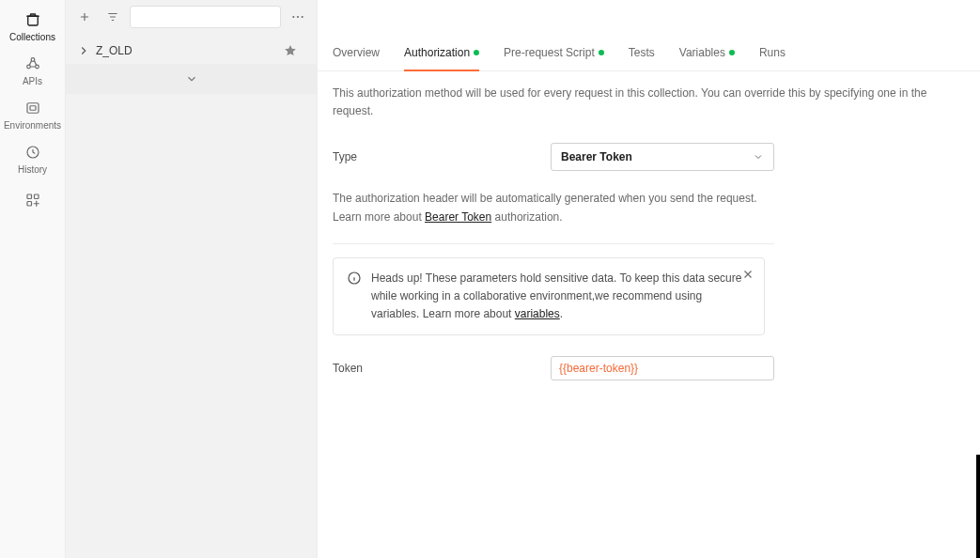  What do you see at coordinates (32, 26) in the screenshot?
I see `nav-item-collections: Collections` at bounding box center [32, 26].